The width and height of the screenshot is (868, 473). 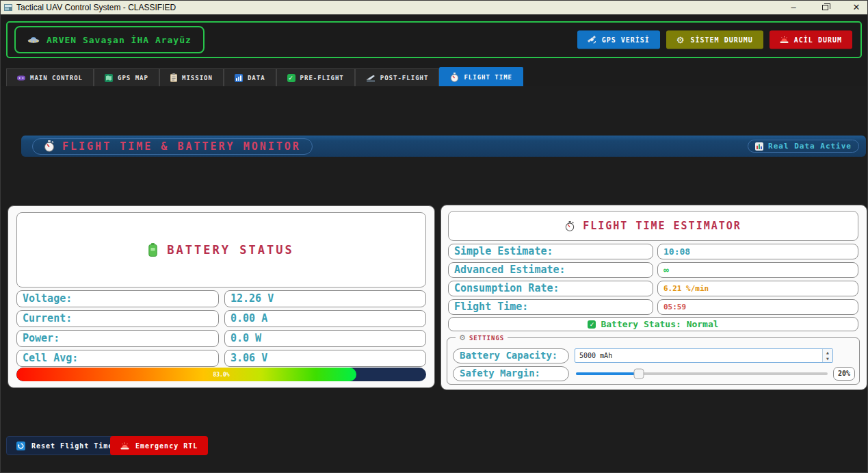 I want to click on titlebar: Tactical UAV Control System - CLASSIFIED…, so click(x=434, y=8).